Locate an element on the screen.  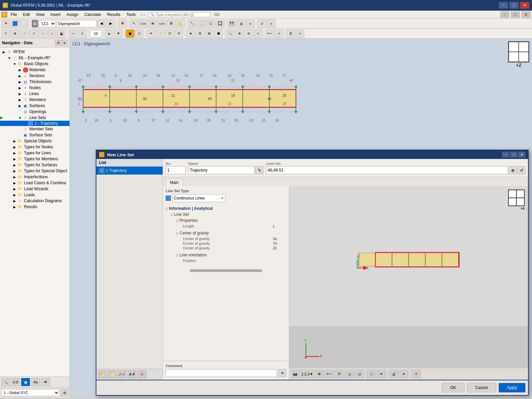
st-icon18: ⊞ is located at coordinates (209, 34).